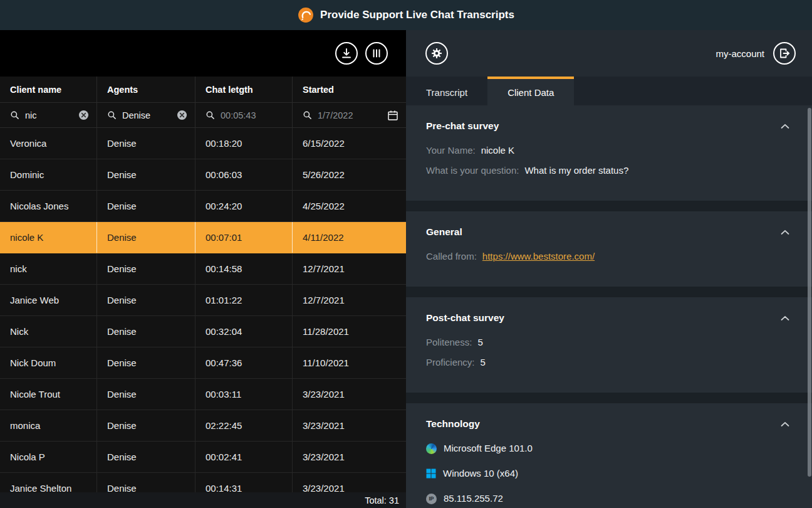 The height and width of the screenshot is (508, 812). I want to click on filter-input-client-name: nic, so click(49, 115).